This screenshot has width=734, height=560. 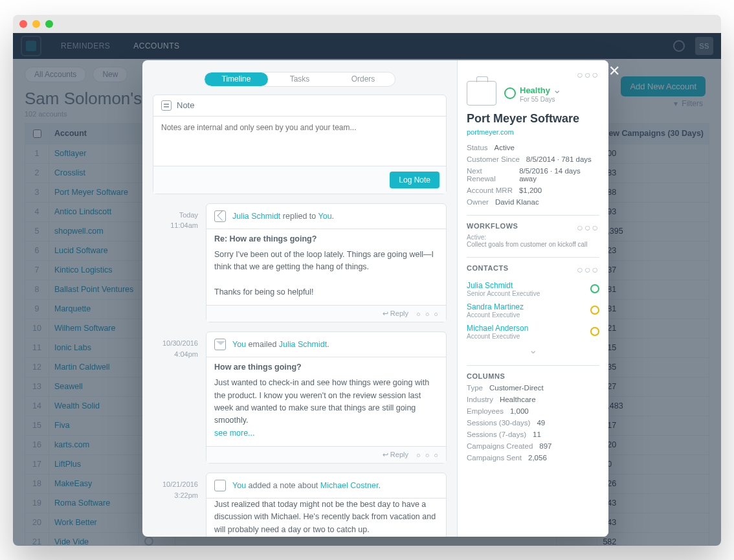 What do you see at coordinates (533, 119) in the screenshot?
I see `account-name: Port Meyer Software` at bounding box center [533, 119].